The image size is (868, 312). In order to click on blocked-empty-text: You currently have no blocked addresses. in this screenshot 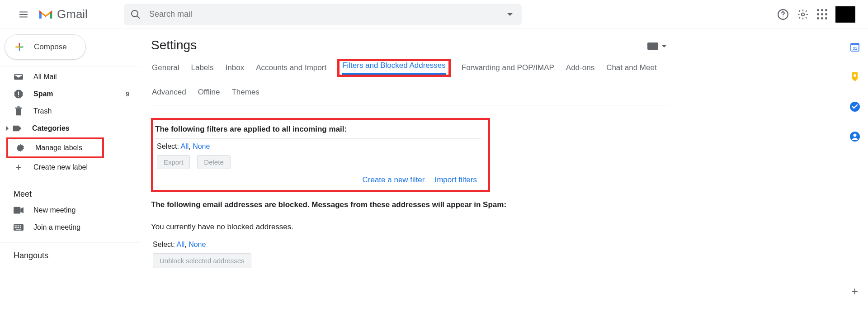, I will do `click(411, 227)`.